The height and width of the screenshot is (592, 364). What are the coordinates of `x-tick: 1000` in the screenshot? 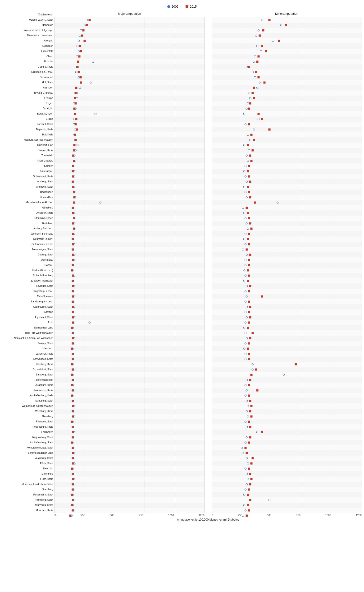 It's located at (328, 515).